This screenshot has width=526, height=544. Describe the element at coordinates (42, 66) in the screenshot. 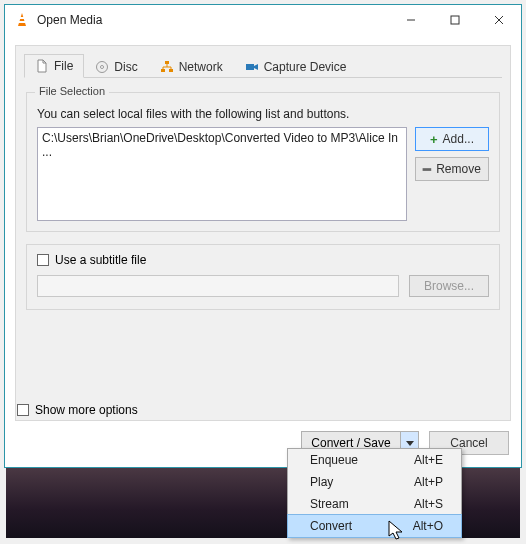

I see `file-icon` at that location.